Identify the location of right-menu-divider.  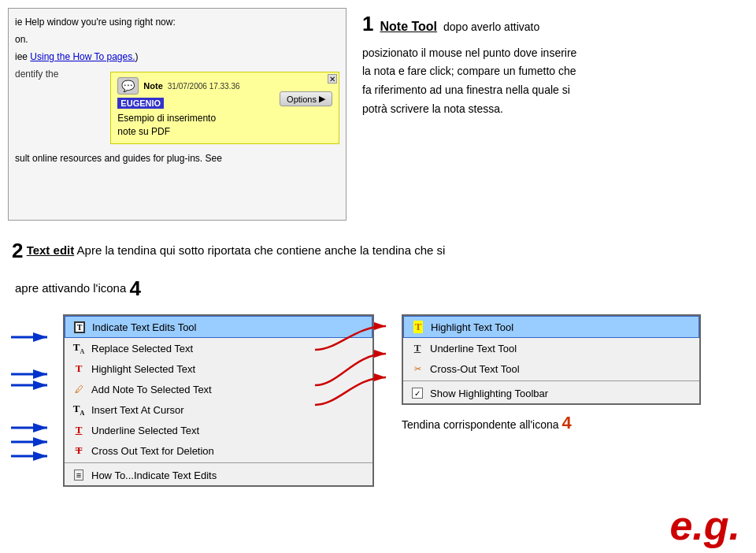
(551, 381).